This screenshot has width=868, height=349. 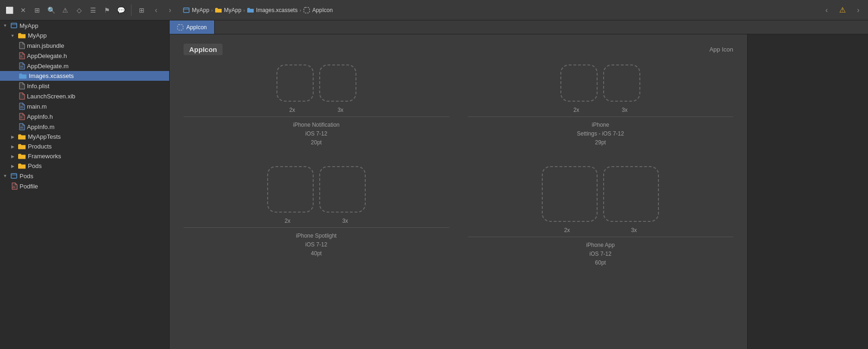 I want to click on icon-slot-app-3x, so click(x=631, y=194).